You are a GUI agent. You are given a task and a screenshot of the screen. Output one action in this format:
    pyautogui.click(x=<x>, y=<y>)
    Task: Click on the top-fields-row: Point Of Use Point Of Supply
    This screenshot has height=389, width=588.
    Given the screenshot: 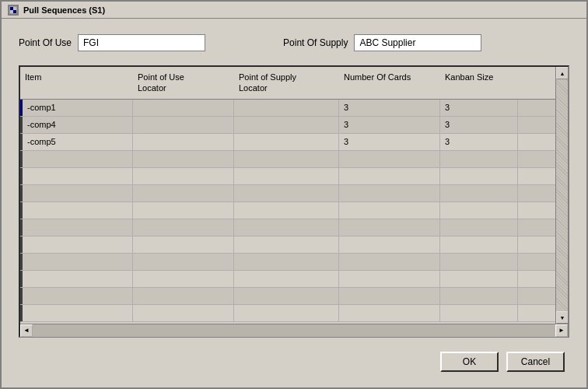 What is the action you would take?
    pyautogui.click(x=294, y=43)
    